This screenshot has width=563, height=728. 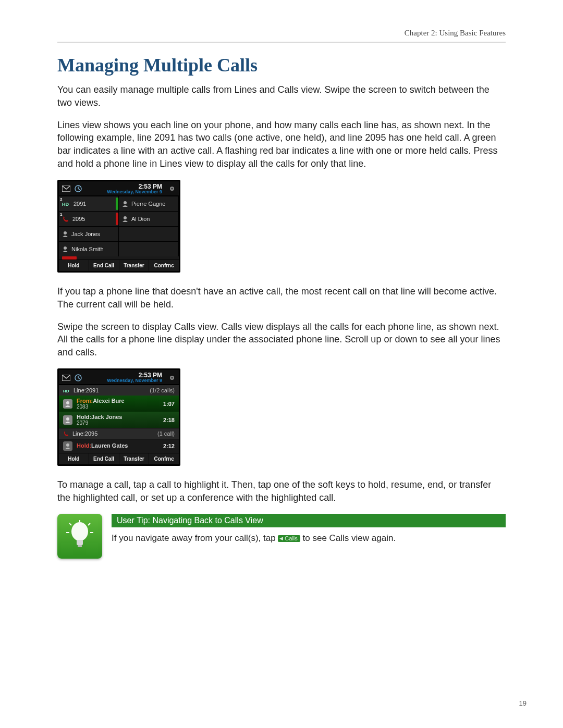 I want to click on caller-name: Lauren Gates, so click(x=109, y=446).